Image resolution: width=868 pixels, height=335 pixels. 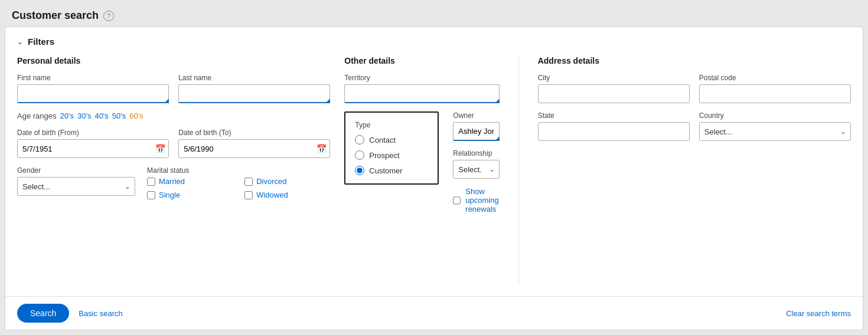 I want to click on dob-to-calendar-icon: 📅, so click(x=321, y=149).